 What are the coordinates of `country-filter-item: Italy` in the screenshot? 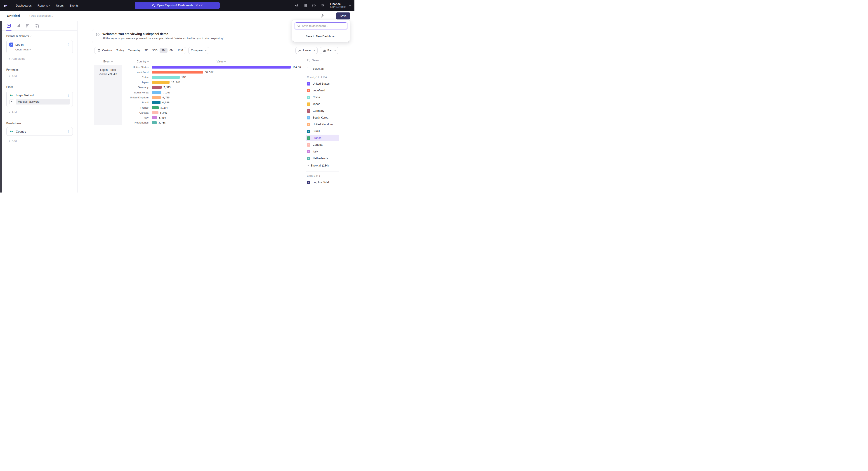 It's located at (322, 152).